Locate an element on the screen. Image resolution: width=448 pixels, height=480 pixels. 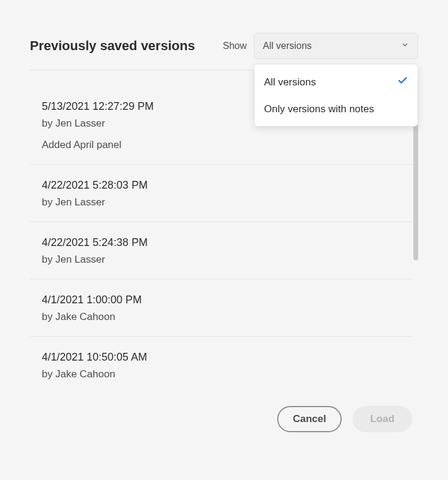
version-timestamp: 4/1/2021 1:00:00 PM is located at coordinates (221, 300).